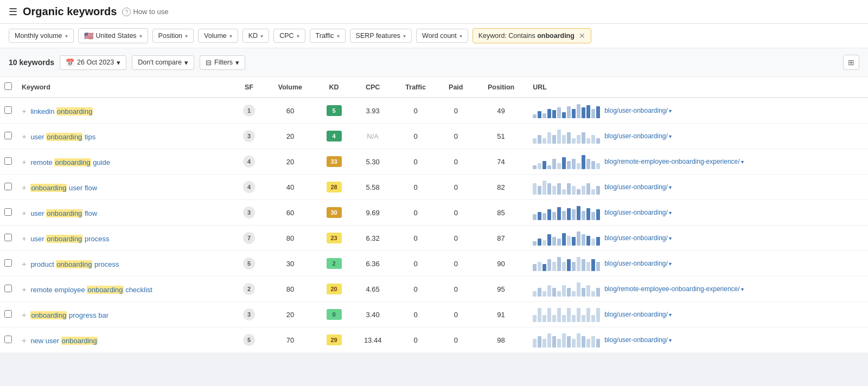 The height and width of the screenshot is (386, 868). I want to click on word-count-filter: Word count ▾, so click(442, 36).